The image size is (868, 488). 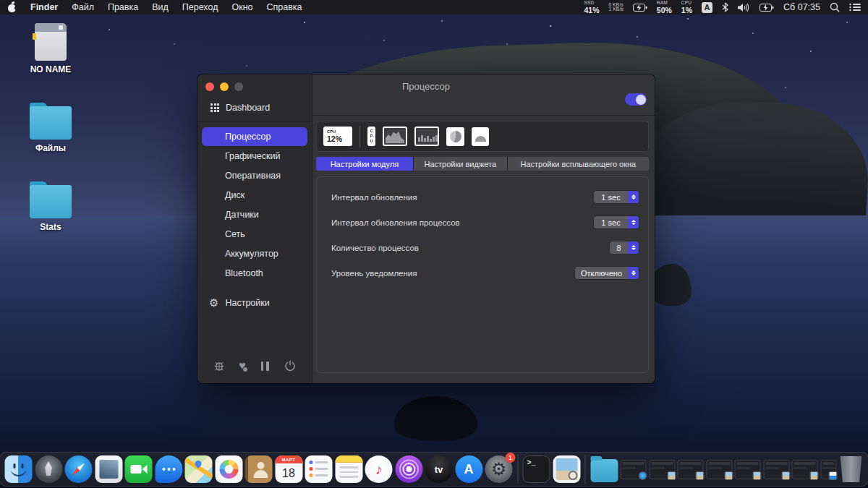 What do you see at coordinates (239, 87) in the screenshot?
I see `zoom-button` at bounding box center [239, 87].